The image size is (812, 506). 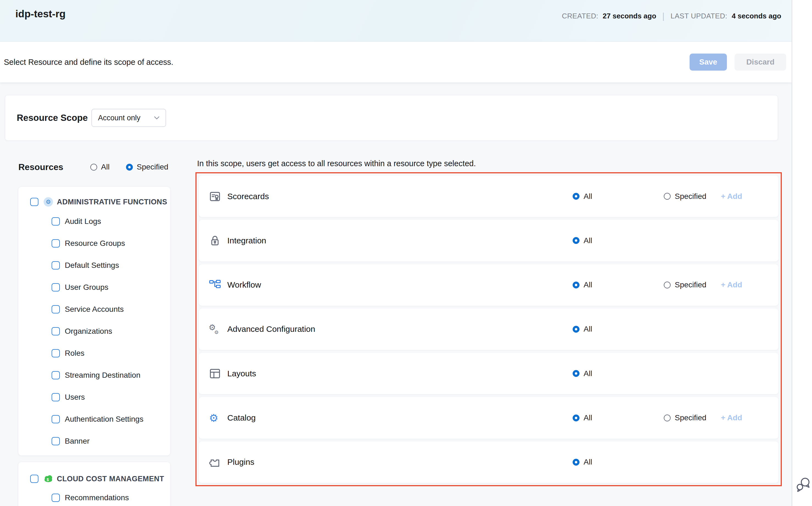 What do you see at coordinates (629, 16) in the screenshot?
I see `created-value: 27 seconds ago` at bounding box center [629, 16].